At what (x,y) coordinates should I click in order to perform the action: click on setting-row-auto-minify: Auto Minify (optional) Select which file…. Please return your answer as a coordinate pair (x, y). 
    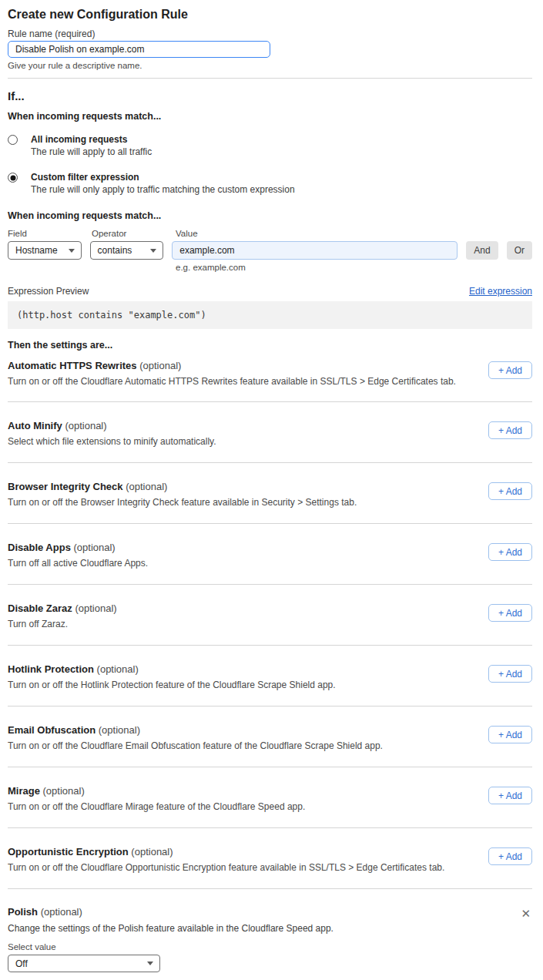
    Looking at the image, I should click on (270, 433).